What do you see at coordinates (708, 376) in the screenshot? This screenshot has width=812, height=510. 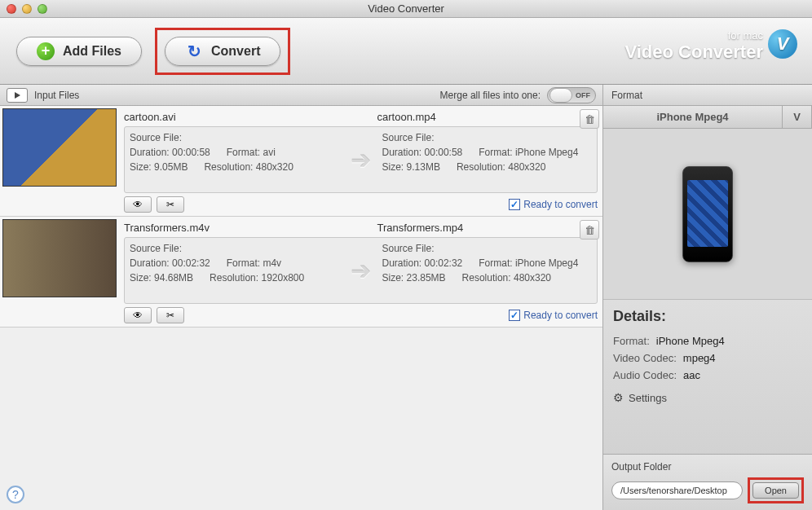 I see `format-details: Details: Format:iPhone Mpeg4 Video Codec…` at bounding box center [708, 376].